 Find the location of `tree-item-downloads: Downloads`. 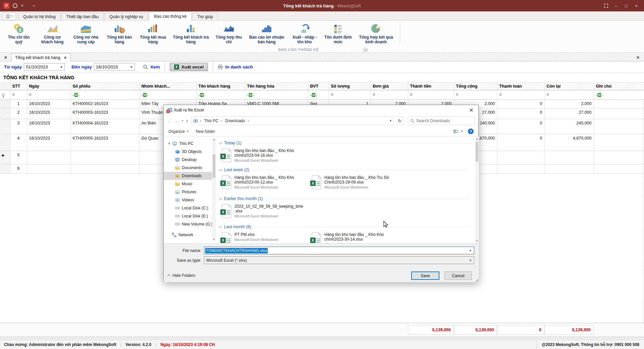

tree-item-downloads: Downloads is located at coordinates (190, 176).